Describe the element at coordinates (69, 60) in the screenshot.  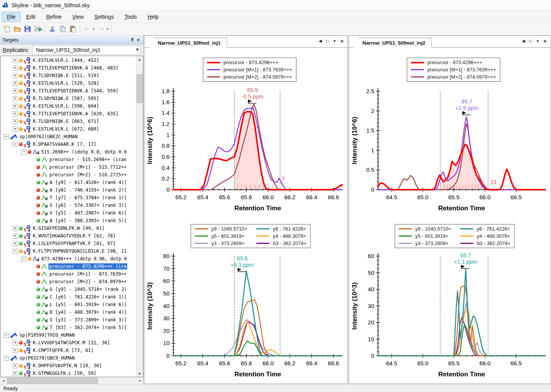
I see `tree-item: +PYK.ESTLHLVLR.L [170, 173]` at that location.